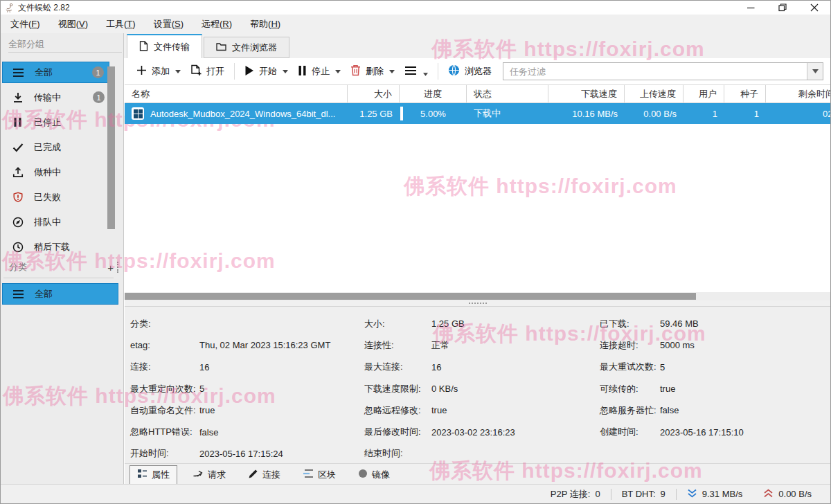  I want to click on sidebar-item-queued: 排队中, so click(55, 222).